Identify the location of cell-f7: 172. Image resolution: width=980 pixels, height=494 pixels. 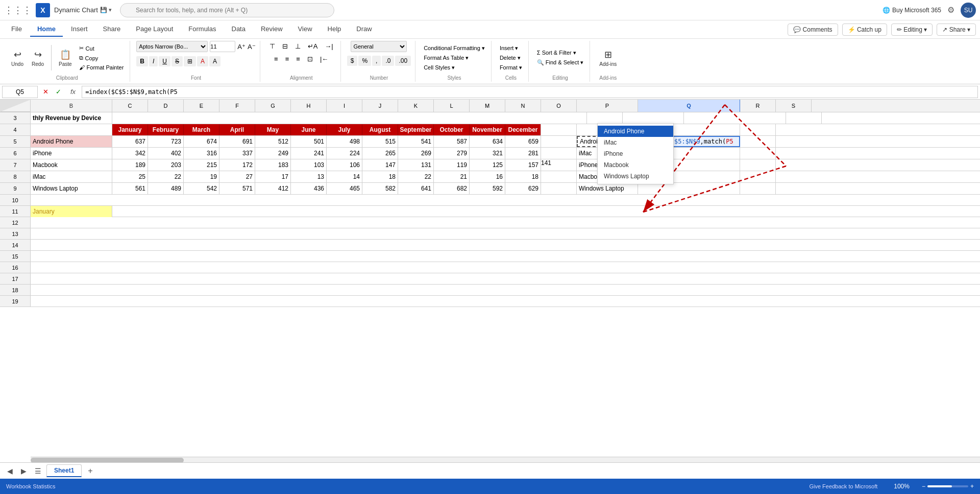
(237, 165).